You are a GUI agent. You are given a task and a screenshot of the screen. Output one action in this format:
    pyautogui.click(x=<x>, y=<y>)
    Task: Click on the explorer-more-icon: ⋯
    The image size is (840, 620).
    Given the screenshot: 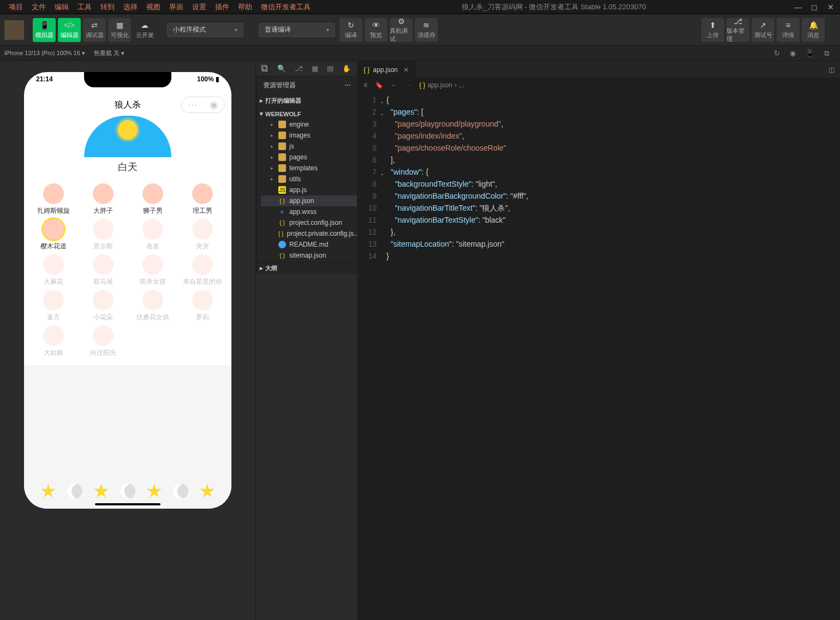 What is the action you would take?
    pyautogui.click(x=348, y=85)
    